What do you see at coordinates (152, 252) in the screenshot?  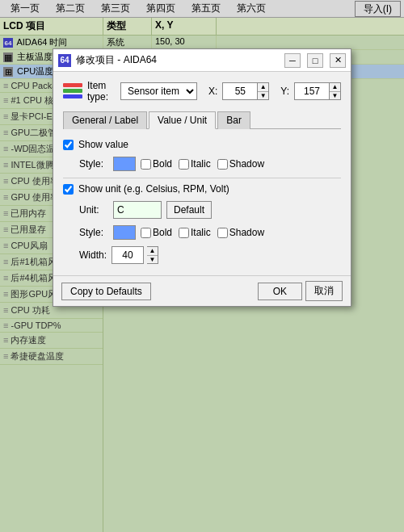 I see `width-spin-up: ▲` at bounding box center [152, 252].